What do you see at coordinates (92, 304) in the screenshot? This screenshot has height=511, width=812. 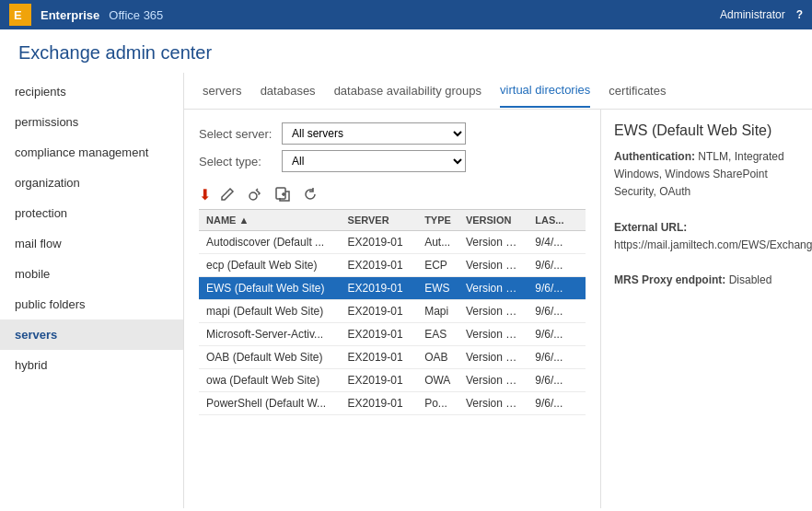 I see `sidebar-item-public-folders: public folders` at bounding box center [92, 304].